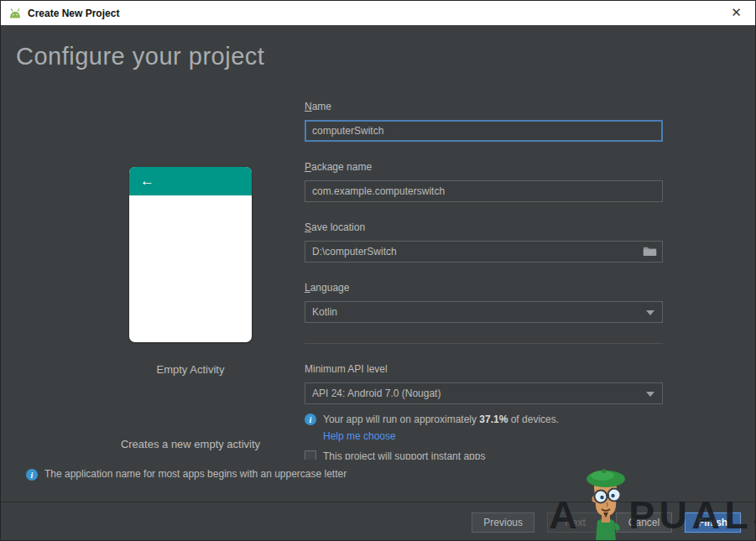 This screenshot has width=756, height=541. What do you see at coordinates (503, 523) in the screenshot?
I see `previous-button: Previous` at bounding box center [503, 523].